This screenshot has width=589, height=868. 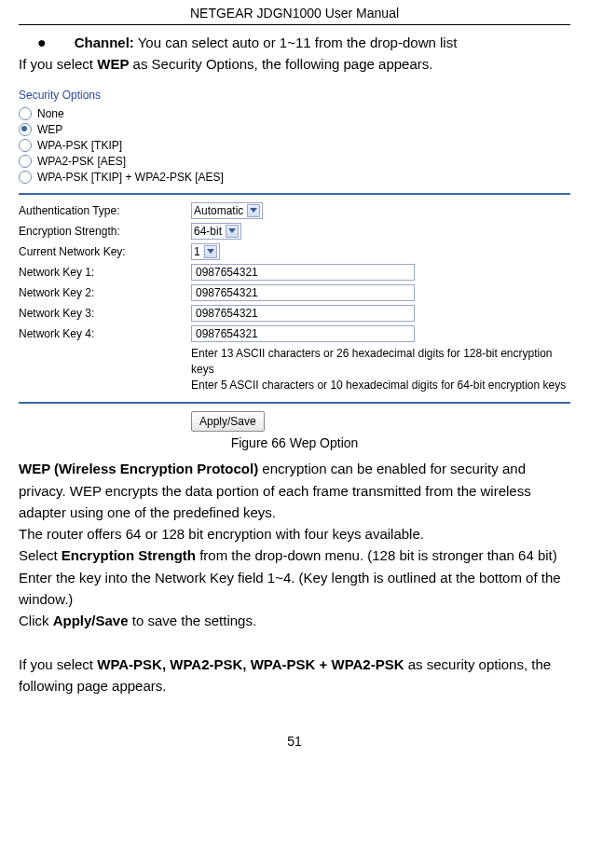 I want to click on key1-input, so click(x=303, y=272).